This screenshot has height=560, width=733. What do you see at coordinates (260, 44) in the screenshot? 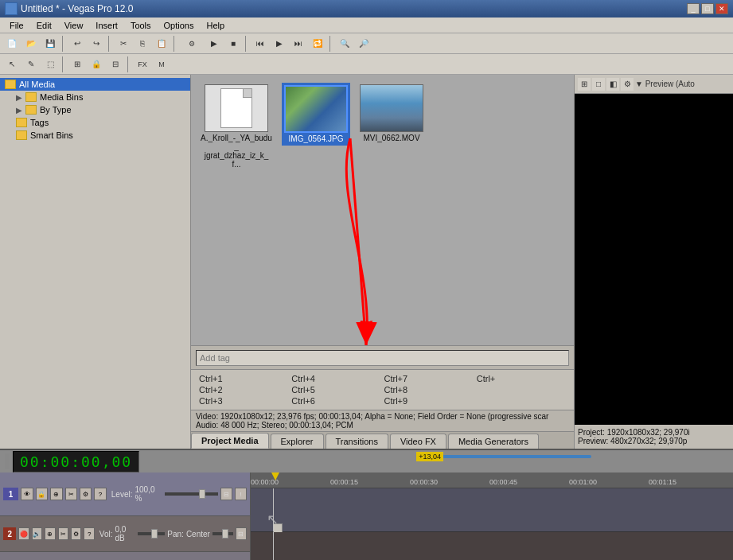
I see `rewind-btn: ⏮` at bounding box center [260, 44].